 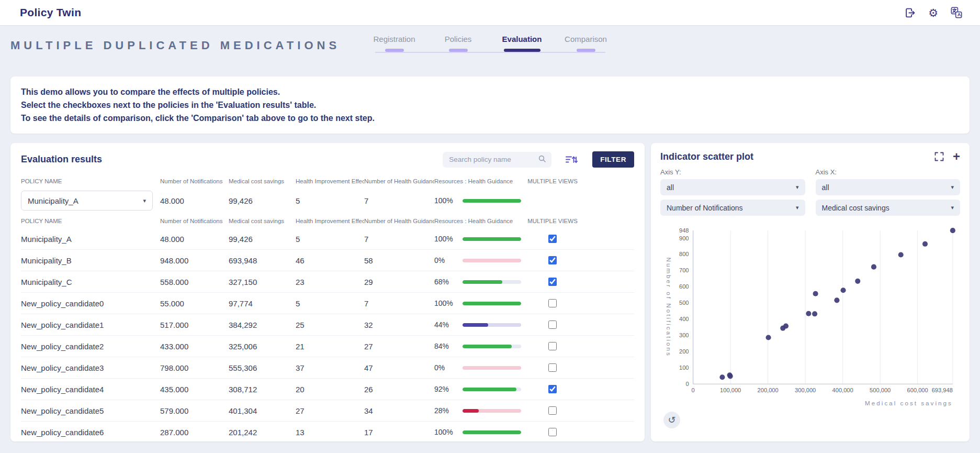 What do you see at coordinates (542, 160) in the screenshot?
I see `search-icon` at bounding box center [542, 160].